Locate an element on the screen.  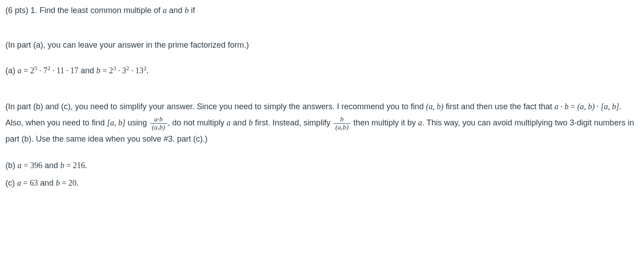
gcd-pair2: (a, b) is located at coordinates (586, 107).